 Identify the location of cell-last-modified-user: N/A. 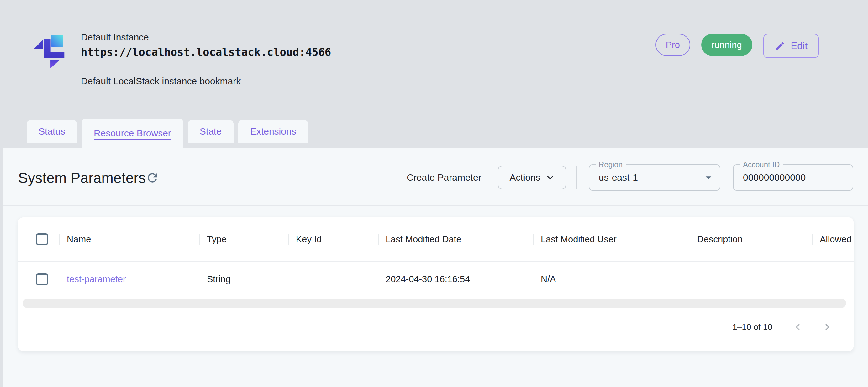
(611, 279).